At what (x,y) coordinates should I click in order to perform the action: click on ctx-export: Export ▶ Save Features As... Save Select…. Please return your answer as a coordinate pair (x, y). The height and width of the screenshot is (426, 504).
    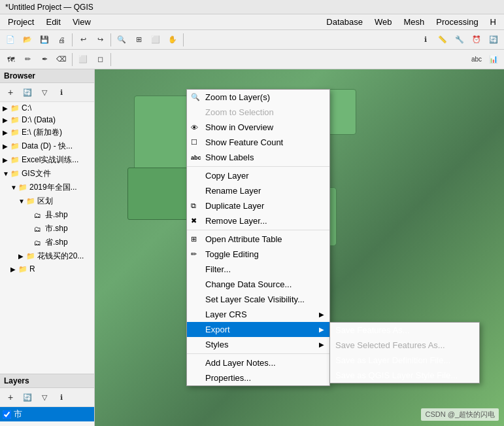
    Looking at the image, I should click on (258, 330).